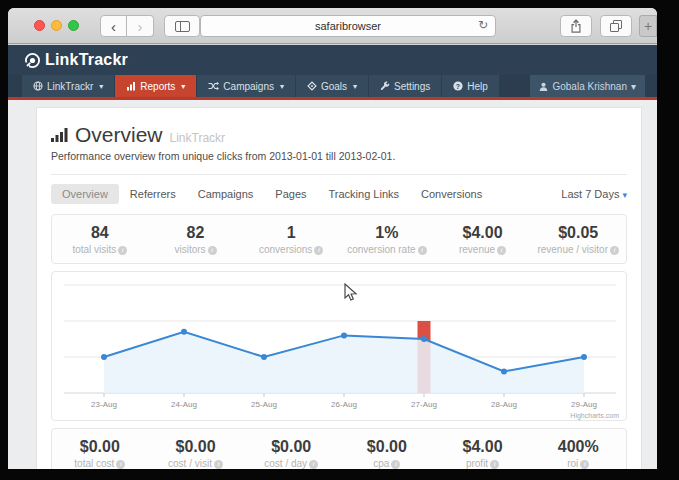  What do you see at coordinates (616, 26) in the screenshot?
I see `show-tabs-button` at bounding box center [616, 26].